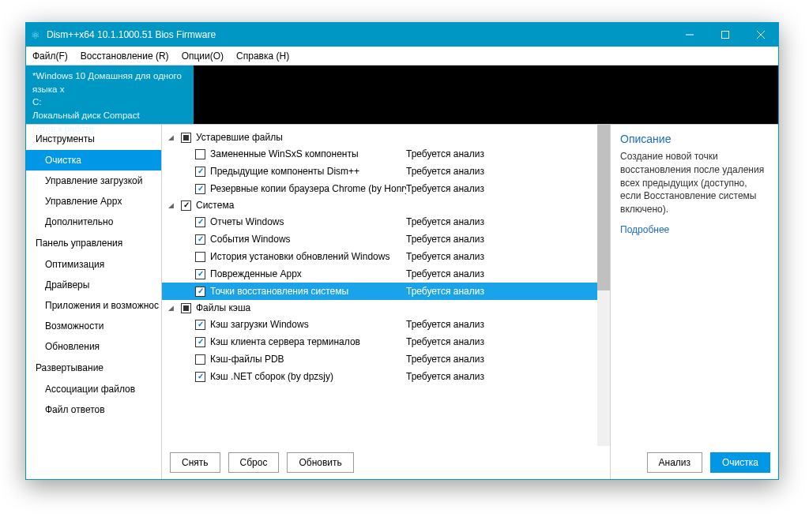  Describe the element at coordinates (694, 286) in the screenshot. I see `description-box: Описание Создание новой точки восстановл…` at that location.